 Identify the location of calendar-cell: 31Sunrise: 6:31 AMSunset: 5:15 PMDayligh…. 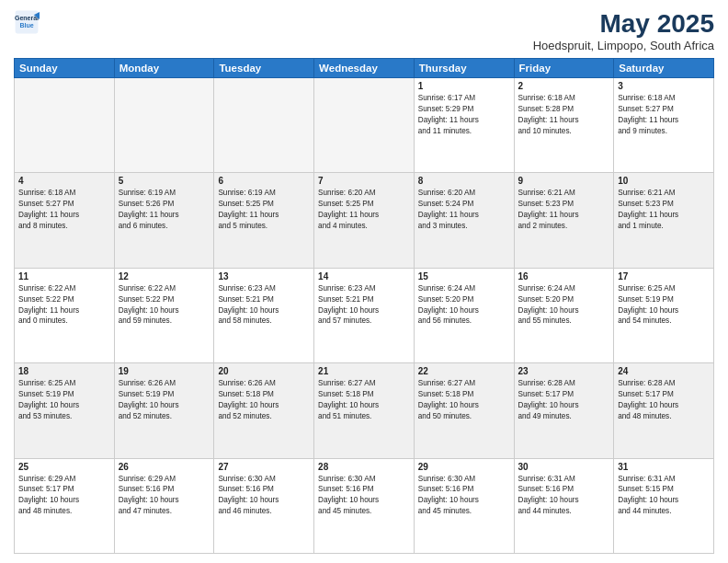
(664, 506).